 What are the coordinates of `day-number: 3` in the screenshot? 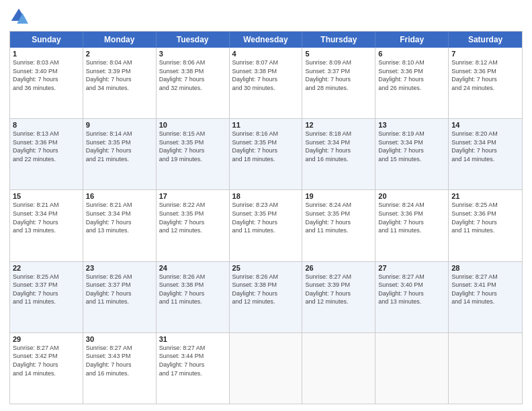 It's located at (193, 54).